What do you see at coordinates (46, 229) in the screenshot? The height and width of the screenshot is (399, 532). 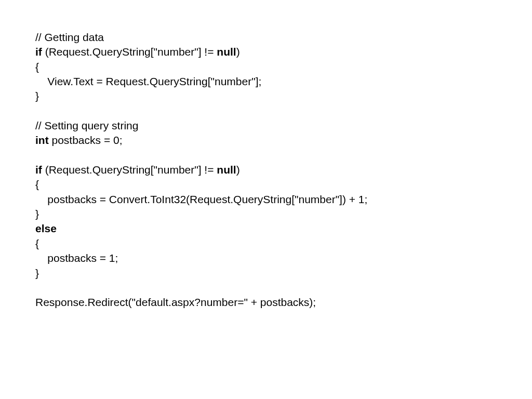 I see `keyword-else: else` at bounding box center [46, 229].